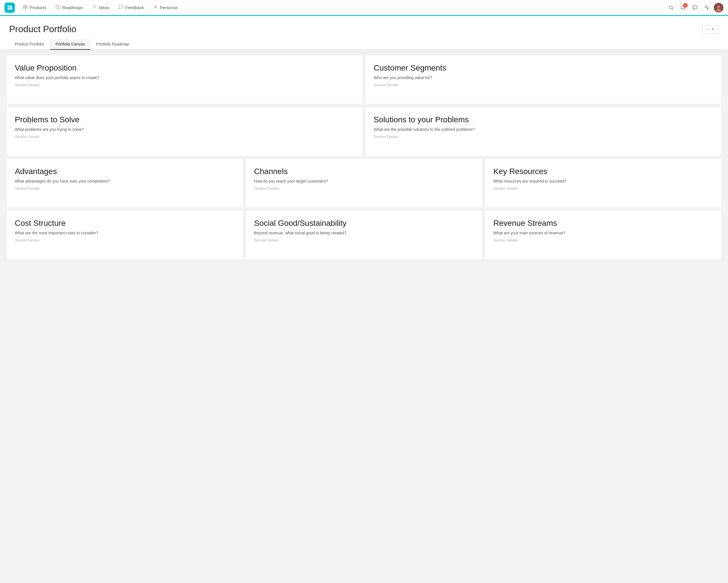 This screenshot has height=583, width=728. What do you see at coordinates (544, 129) in the screenshot?
I see `cell-subtitle: What are the possible solutions to the o…` at bounding box center [544, 129].